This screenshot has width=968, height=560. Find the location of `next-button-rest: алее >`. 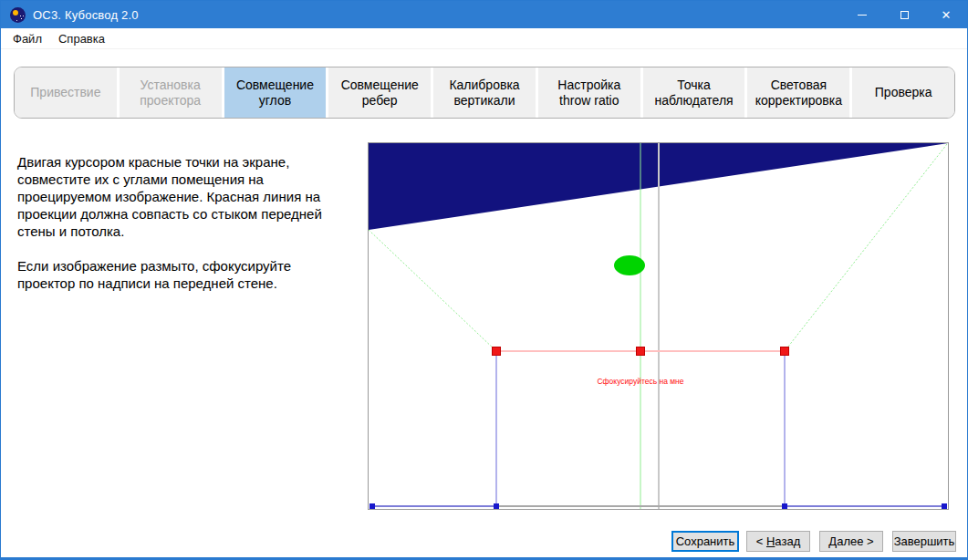

next-button-rest: алее > is located at coordinates (855, 542).